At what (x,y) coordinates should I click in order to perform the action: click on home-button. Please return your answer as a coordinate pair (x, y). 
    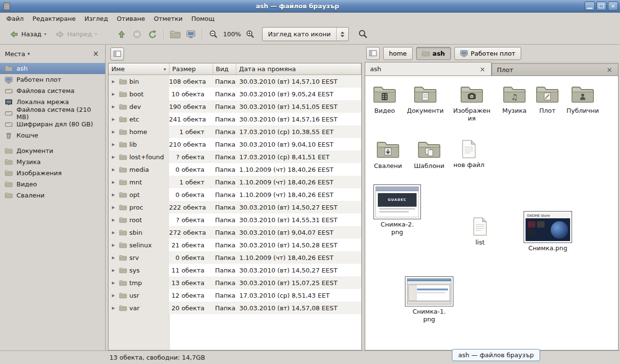
    Looking at the image, I should click on (175, 34).